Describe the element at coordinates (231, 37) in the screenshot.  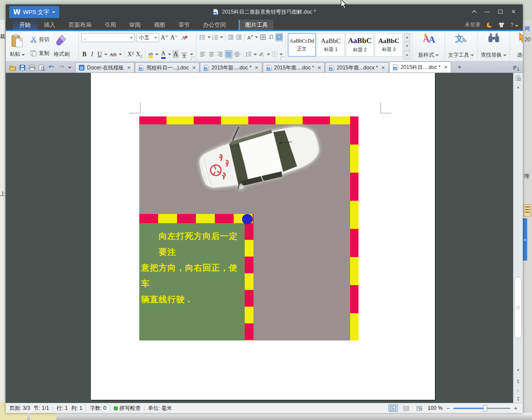
I see `decrease-indent-button` at that location.